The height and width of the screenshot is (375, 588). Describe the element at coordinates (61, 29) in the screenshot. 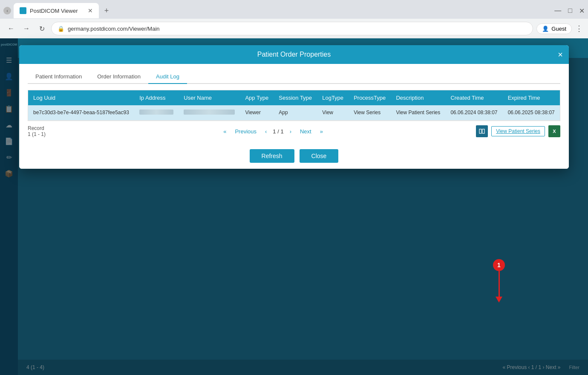

I see `lock-icon: 🔒` at that location.